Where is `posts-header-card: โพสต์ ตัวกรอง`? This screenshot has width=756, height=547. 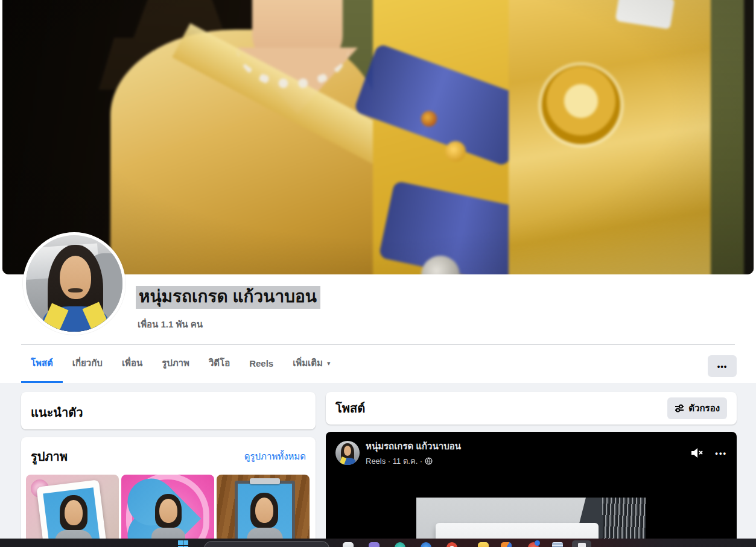
posts-header-card: โพสต์ ตัวกรอง is located at coordinates (531, 408).